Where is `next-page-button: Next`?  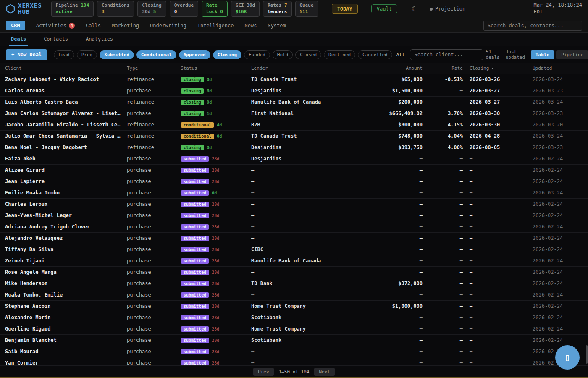
next-page-button: Next is located at coordinates (324, 372).